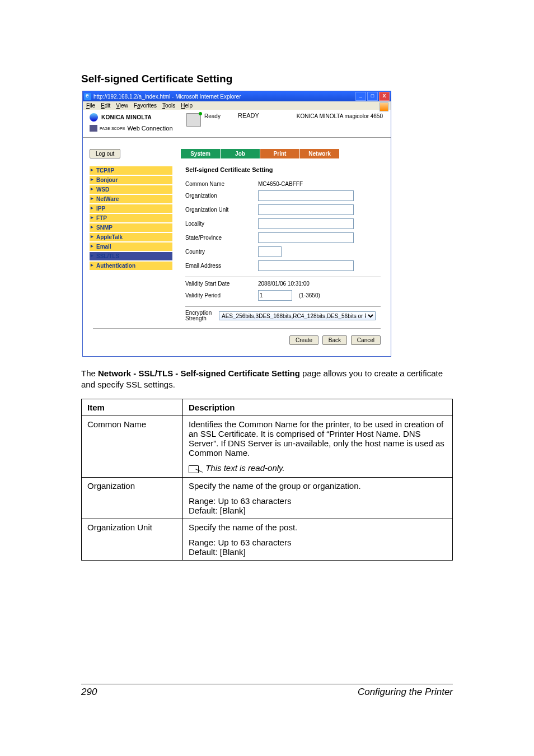  What do you see at coordinates (306, 265) in the screenshot?
I see `email-input` at bounding box center [306, 265].